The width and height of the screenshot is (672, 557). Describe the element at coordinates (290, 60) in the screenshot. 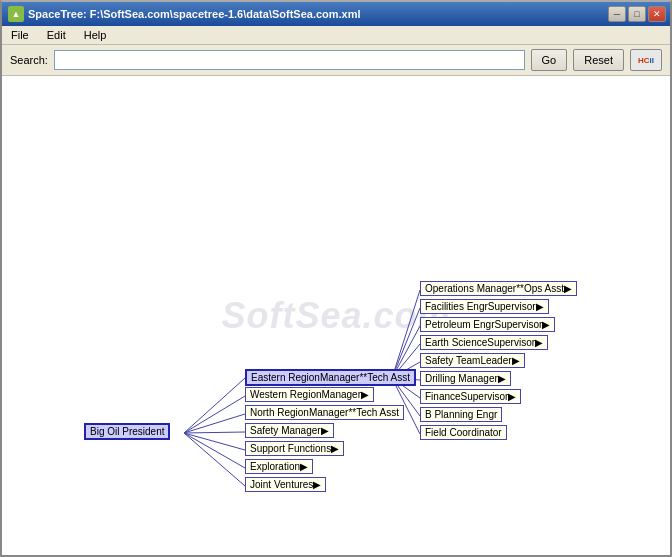

I see `search-input` at that location.